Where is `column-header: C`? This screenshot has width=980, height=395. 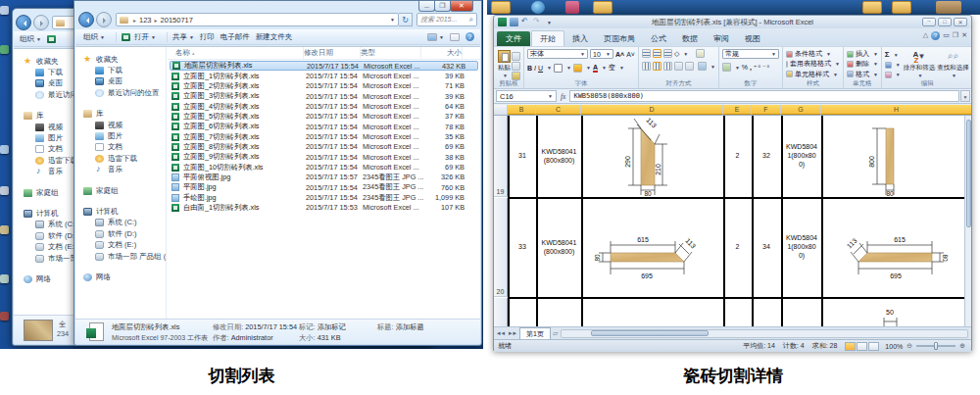
column-header: C is located at coordinates (559, 110).